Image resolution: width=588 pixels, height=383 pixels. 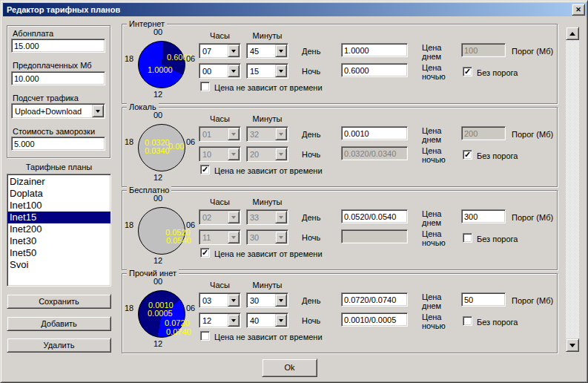 What do you see at coordinates (267, 238) in the screenshot?
I see `night-minute-select: 30` at bounding box center [267, 238].